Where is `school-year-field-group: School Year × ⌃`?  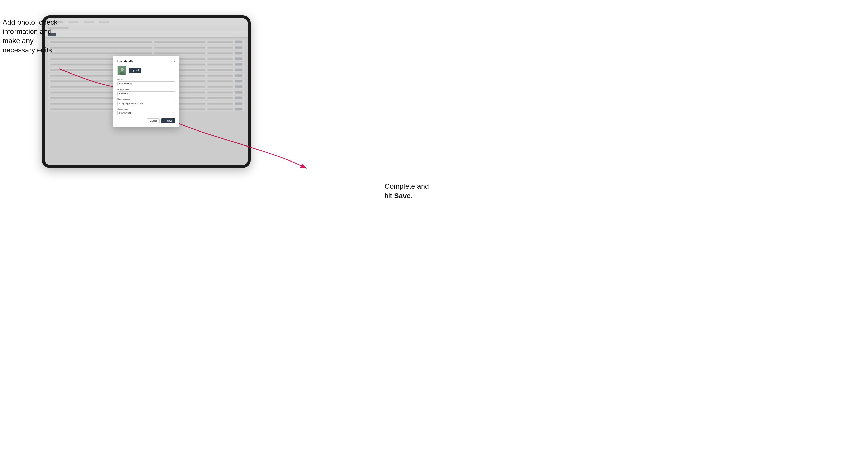 school-year-field-group: School Year × ⌃ is located at coordinates (146, 112).